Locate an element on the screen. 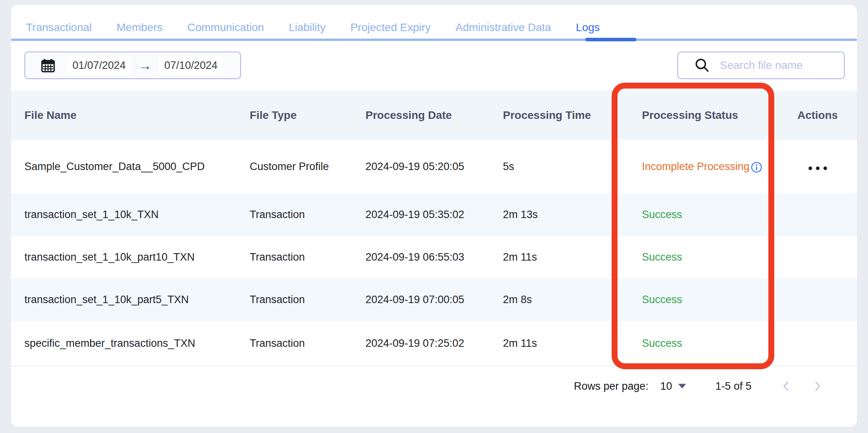 Image resolution: width=868 pixels, height=433 pixels. tab-administrative-data: Administrative Data is located at coordinates (503, 28).